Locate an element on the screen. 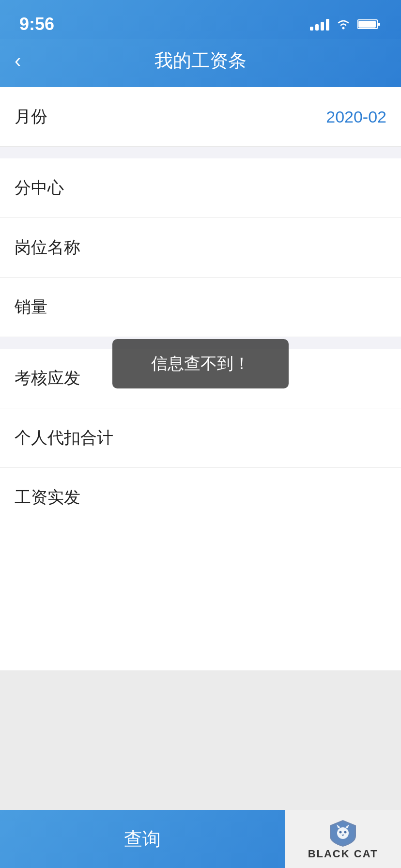 The width and height of the screenshot is (401, 868). row-sales: 销量 is located at coordinates (200, 307).